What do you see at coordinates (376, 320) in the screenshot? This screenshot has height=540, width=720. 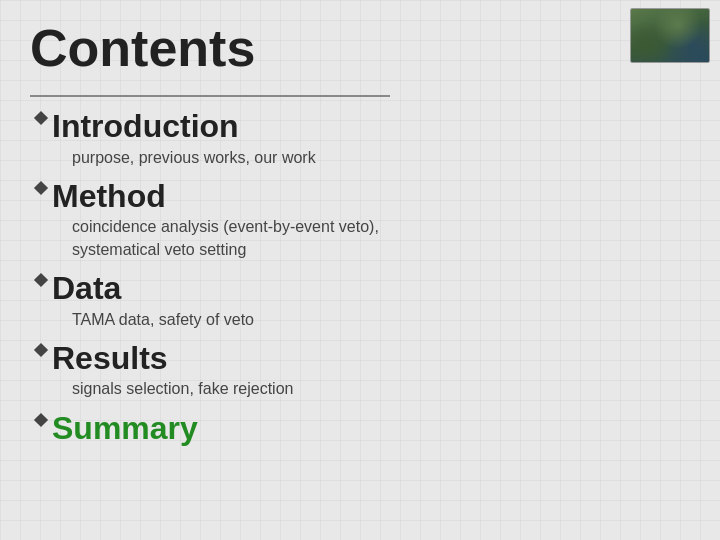 I see `item-subtitle: TAMA data, safety of veto` at bounding box center [376, 320].